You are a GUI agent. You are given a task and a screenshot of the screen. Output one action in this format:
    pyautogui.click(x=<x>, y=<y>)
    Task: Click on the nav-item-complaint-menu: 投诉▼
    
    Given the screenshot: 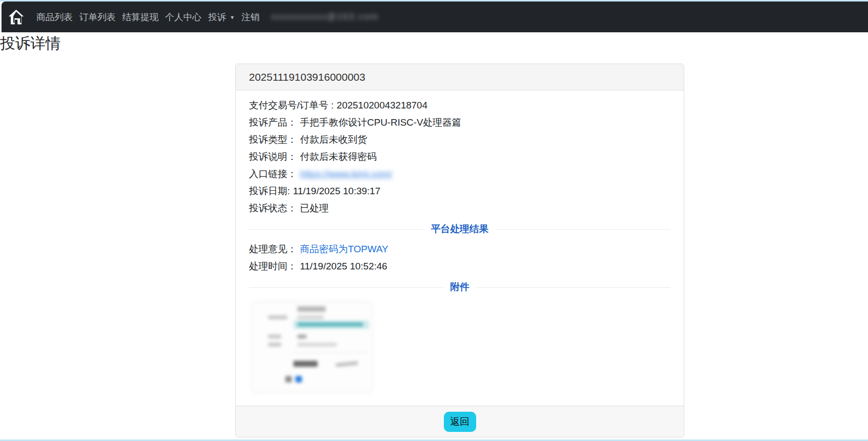 What is the action you would take?
    pyautogui.click(x=221, y=17)
    